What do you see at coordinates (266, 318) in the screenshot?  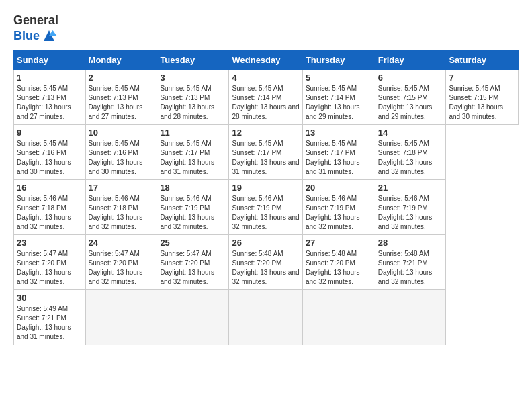 I see `calendar-week-5: 30Sunrise: 5:49 AMSunset: 7:21 PMDayligh…` at bounding box center [266, 318].